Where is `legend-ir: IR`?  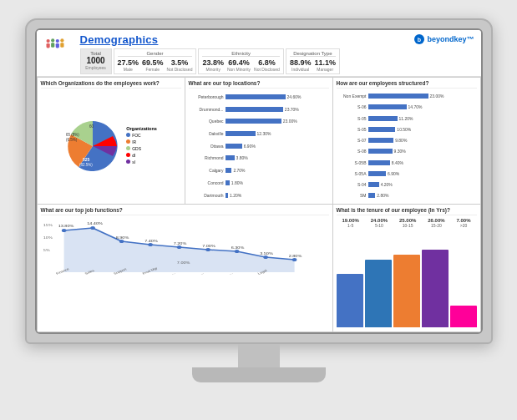
legend-ir: IR is located at coordinates (142, 142).